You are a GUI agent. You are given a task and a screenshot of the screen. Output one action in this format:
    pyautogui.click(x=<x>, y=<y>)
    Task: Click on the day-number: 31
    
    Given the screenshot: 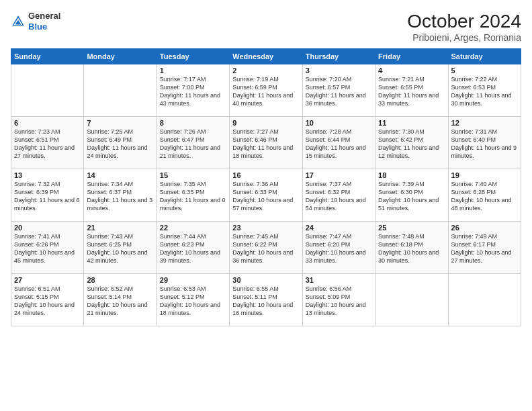 What is the action you would take?
    pyautogui.click(x=339, y=280)
    